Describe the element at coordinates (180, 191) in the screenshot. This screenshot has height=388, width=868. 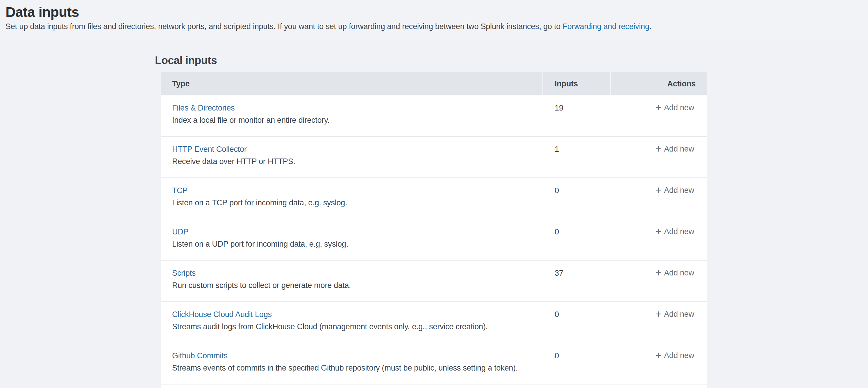
I see `input-type-link: TCP` at that location.